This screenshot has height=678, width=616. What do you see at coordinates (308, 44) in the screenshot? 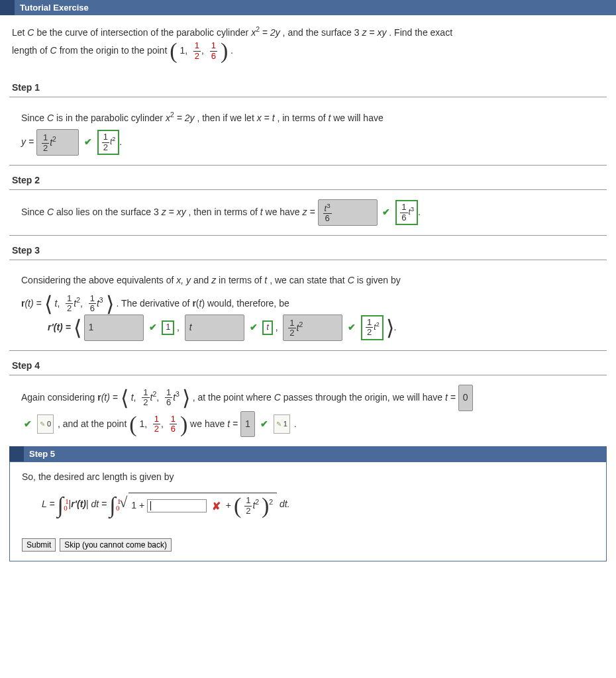
I see `problem-statement: Let C be the curve of intersection of th…` at bounding box center [308, 44].